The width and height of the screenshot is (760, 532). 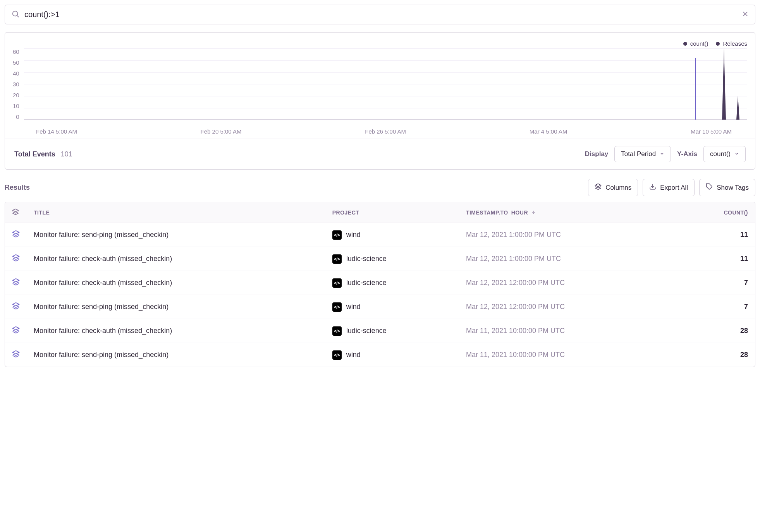 What do you see at coordinates (724, 154) in the screenshot?
I see `yaxis-dropdown: count()` at bounding box center [724, 154].